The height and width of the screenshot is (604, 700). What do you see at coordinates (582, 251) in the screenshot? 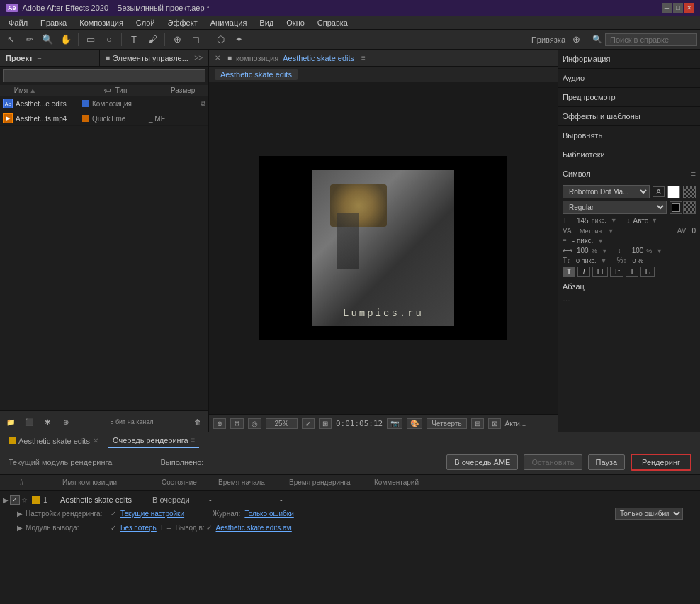
I see `scale-h-value: 100` at bounding box center [582, 251].